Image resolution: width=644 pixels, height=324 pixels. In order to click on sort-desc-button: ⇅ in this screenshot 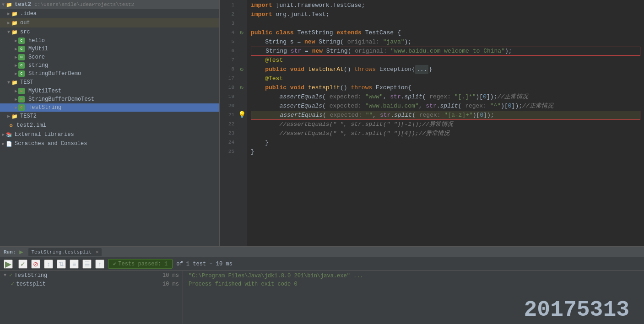, I will do `click(61, 264)`.